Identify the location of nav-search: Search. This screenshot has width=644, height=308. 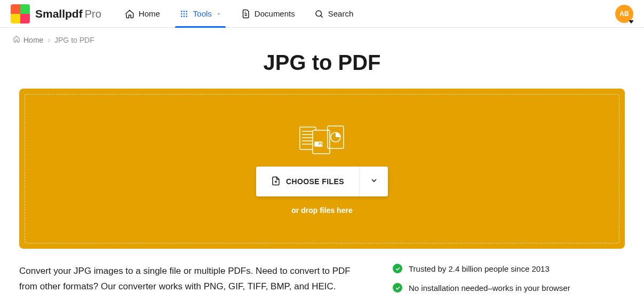
(334, 14).